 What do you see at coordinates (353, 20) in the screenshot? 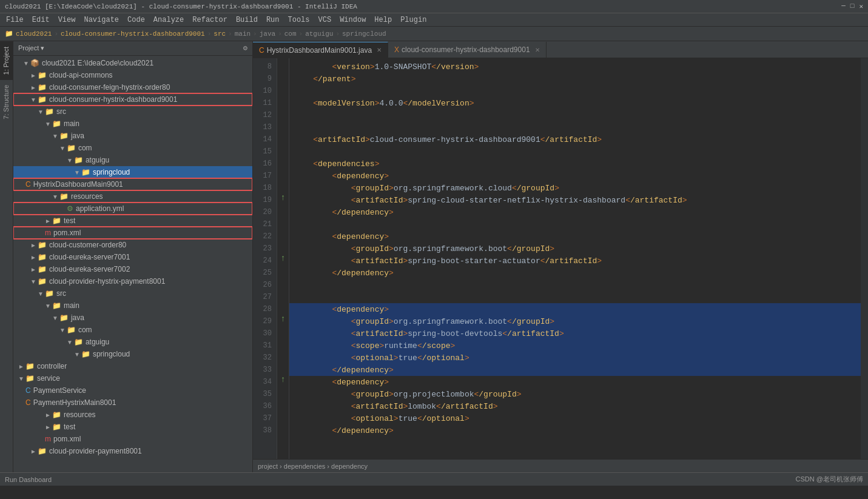
I see `menu-item-window: Window` at bounding box center [353, 20].